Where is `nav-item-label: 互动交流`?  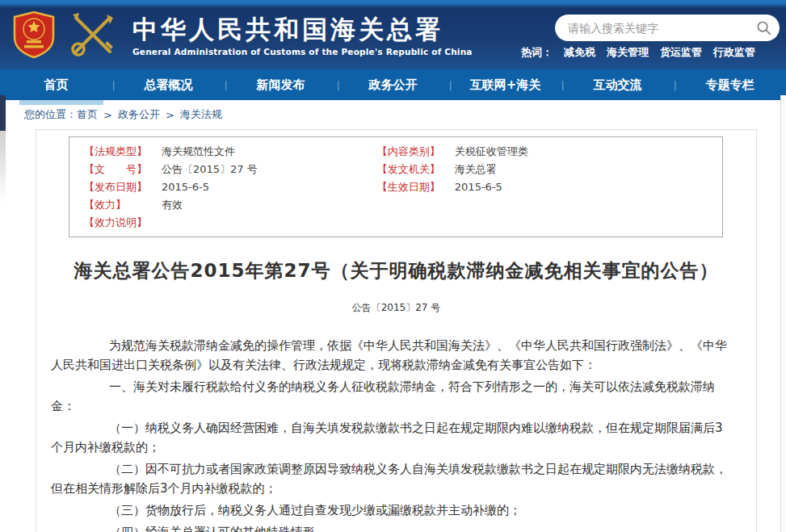 nav-item-label: 互动交流 is located at coordinates (618, 86).